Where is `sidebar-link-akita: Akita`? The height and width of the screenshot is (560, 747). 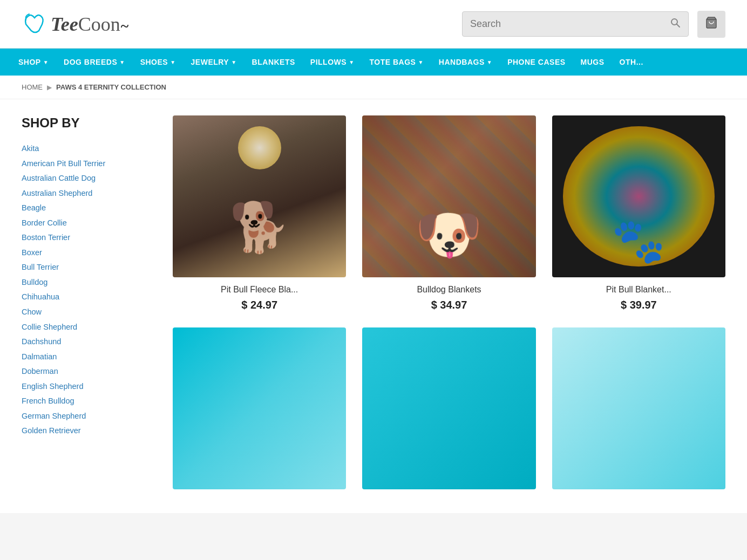 sidebar-link-akita: Akita is located at coordinates (86, 149).